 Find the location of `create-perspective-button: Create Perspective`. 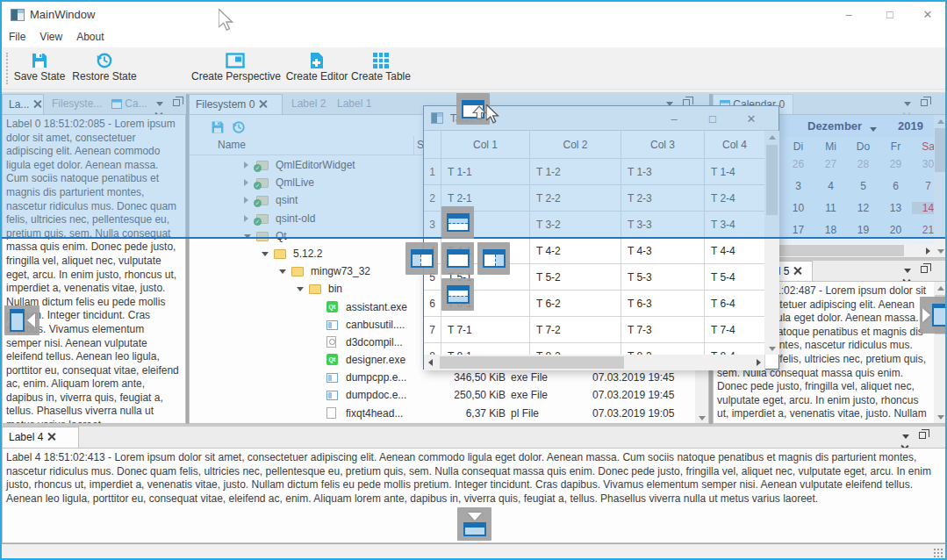

create-perspective-button: Create Perspective is located at coordinates (235, 68).